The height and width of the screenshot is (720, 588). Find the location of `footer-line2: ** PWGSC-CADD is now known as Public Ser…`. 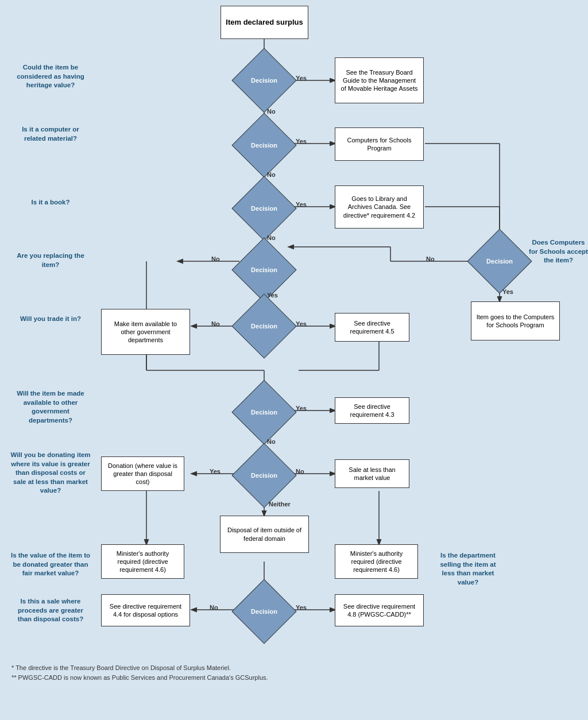

footer-line2: ** PWGSC-CADD is now known as Public Ser… is located at coordinates (140, 678).